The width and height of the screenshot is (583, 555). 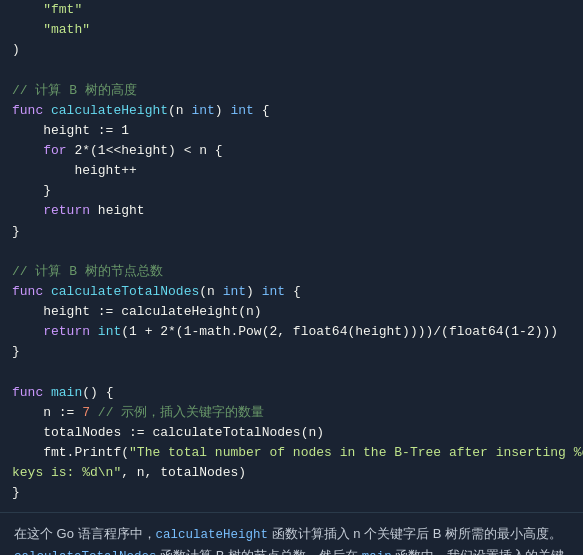 I want to click on func1-end: }, so click(x=292, y=232).